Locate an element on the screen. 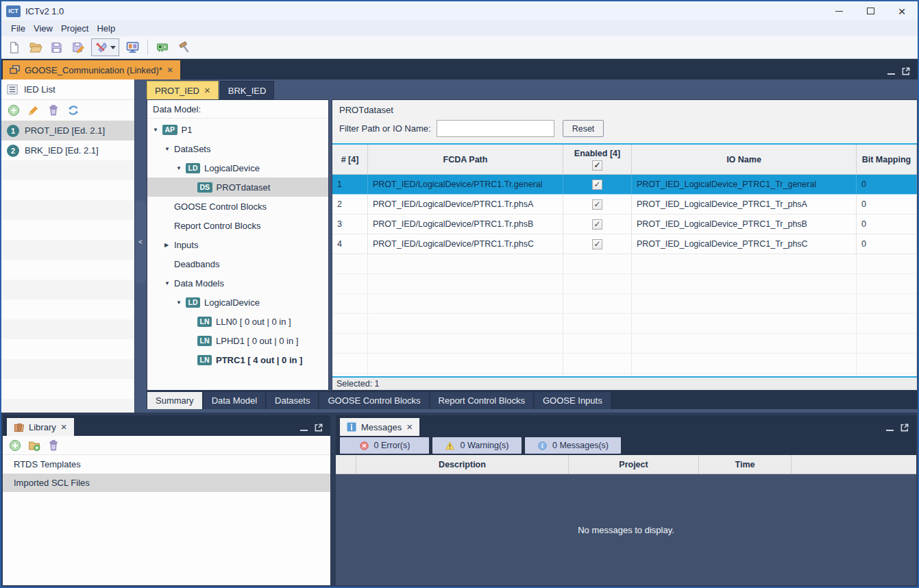  view-tab: Summary is located at coordinates (175, 400).